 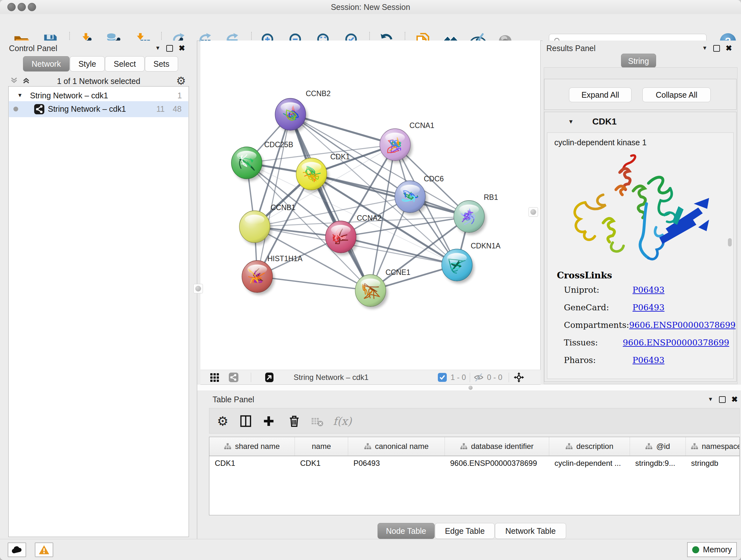 I want to click on table-cell: P06493, so click(x=397, y=463).